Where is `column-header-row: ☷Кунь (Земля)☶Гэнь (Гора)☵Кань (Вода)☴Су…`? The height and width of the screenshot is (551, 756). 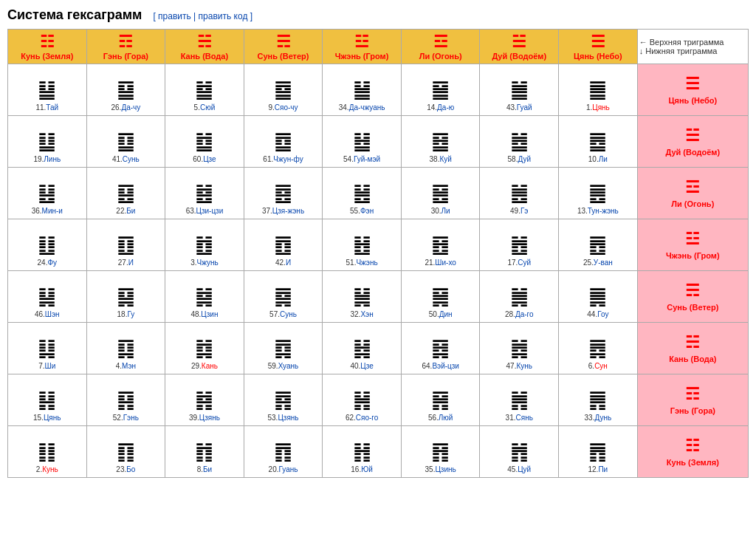
column-header-row: ☷Кунь (Земля)☶Гэнь (Гора)☵Кань (Вода)☴Су… is located at coordinates (378, 47).